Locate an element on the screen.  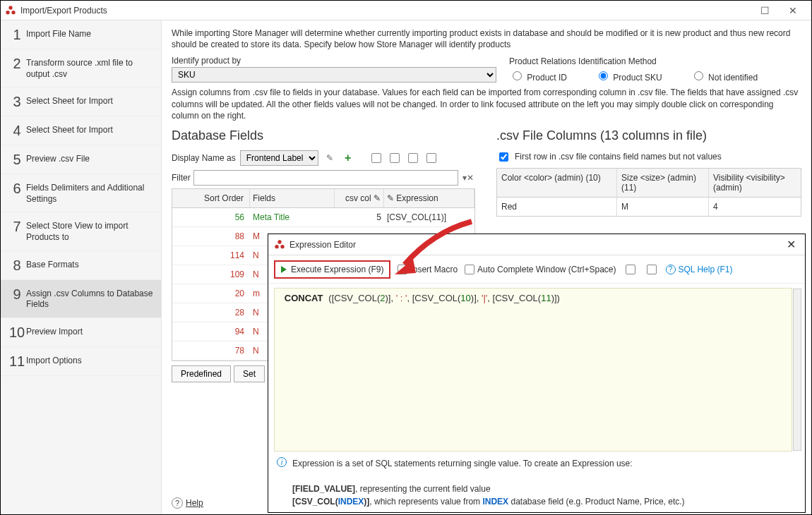
relation-option-psku: Product SKU is located at coordinates (628, 76).